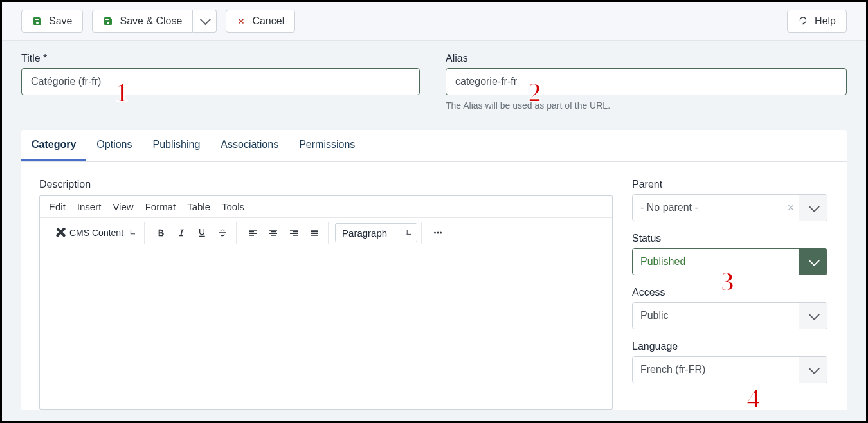 Image resolution: width=868 pixels, height=423 pixels. What do you see at coordinates (222, 233) in the screenshot?
I see `strikethrough-button` at bounding box center [222, 233].